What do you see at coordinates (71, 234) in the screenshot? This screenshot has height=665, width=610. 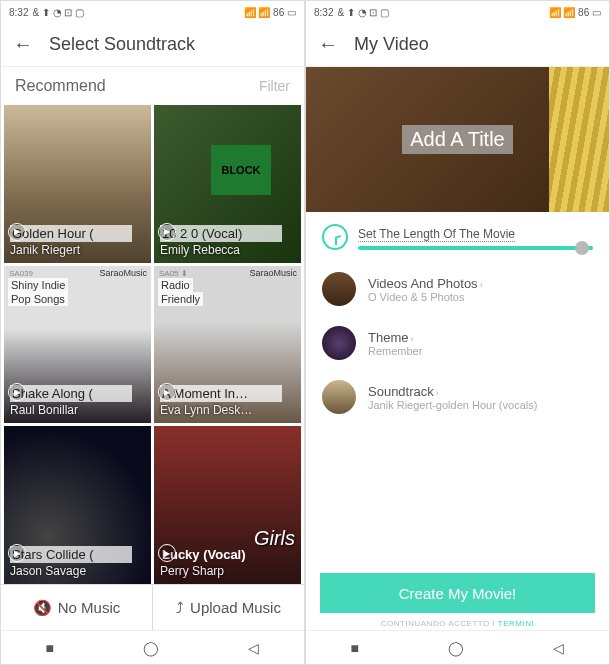 I see `track-title: Golden Hour (` at bounding box center [71, 234].